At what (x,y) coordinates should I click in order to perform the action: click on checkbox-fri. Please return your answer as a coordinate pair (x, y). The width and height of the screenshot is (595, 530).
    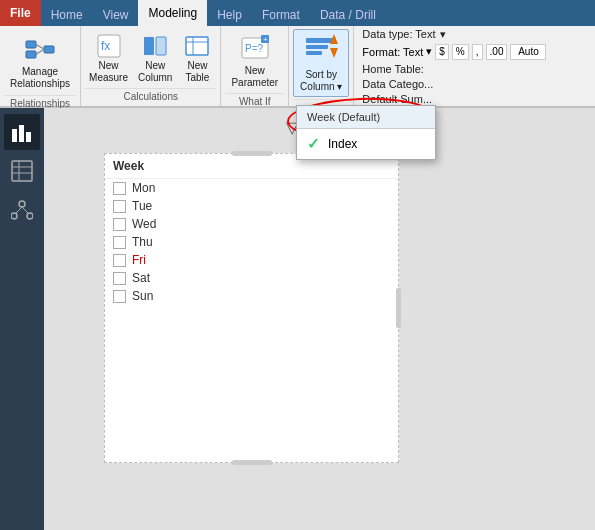
    Looking at the image, I should click on (120, 260).